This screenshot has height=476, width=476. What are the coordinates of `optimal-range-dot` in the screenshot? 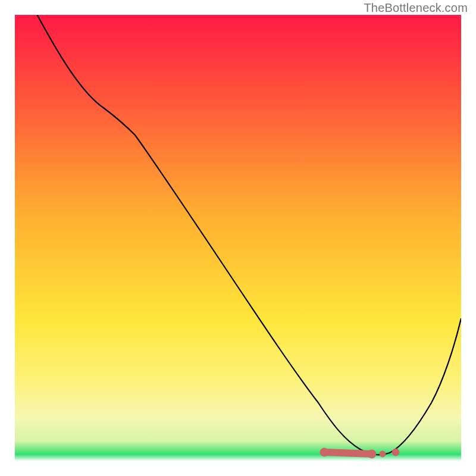 It's located at (383, 454).